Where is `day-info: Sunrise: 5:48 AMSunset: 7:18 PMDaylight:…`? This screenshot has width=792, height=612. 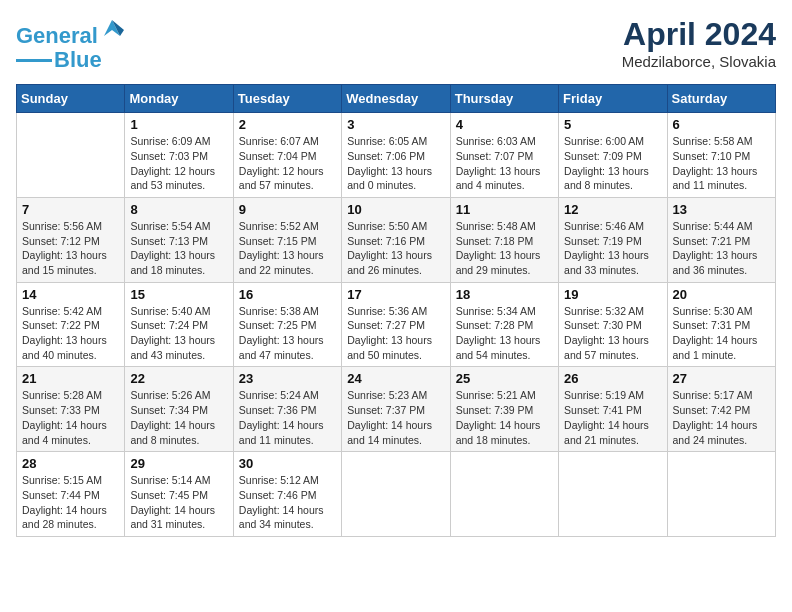 day-info: Sunrise: 5:48 AMSunset: 7:18 PMDaylight:… is located at coordinates (504, 248).